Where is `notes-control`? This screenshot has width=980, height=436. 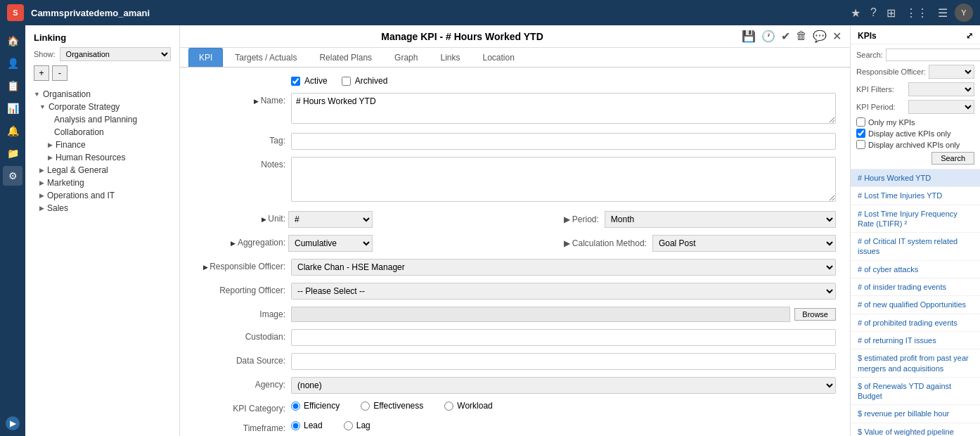 notes-control is located at coordinates (564, 180).